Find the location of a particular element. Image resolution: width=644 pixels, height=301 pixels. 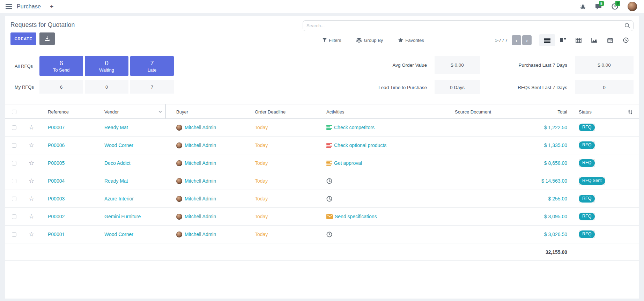

table-row: ☆ P00005 Deco Addict Mitchell Admin Toda… is located at coordinates (322, 163).